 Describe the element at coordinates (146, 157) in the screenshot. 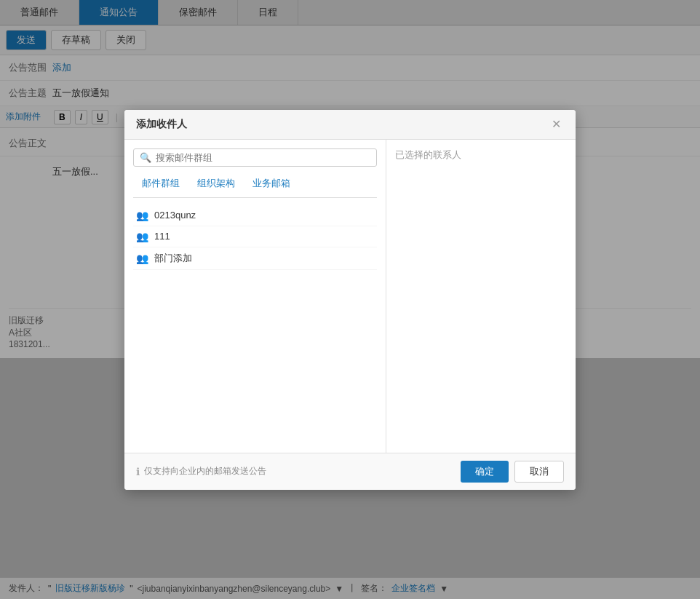

I see `search-icon: 🔍` at that location.